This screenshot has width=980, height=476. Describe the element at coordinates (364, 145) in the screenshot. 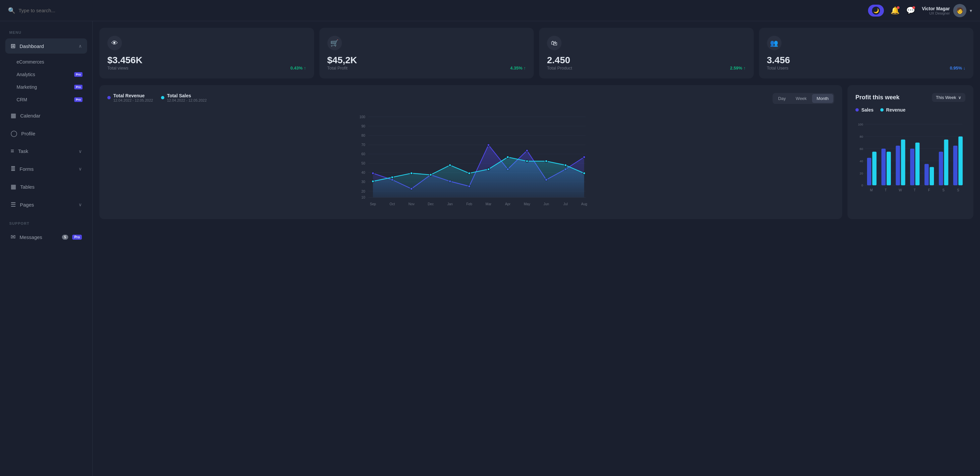

I see `svg-text: 70` at that location.